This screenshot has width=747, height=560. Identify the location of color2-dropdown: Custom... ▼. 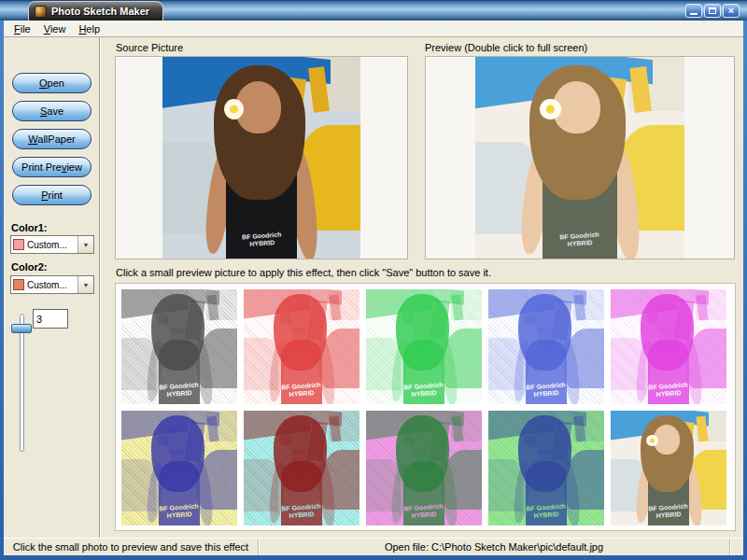
(52, 285).